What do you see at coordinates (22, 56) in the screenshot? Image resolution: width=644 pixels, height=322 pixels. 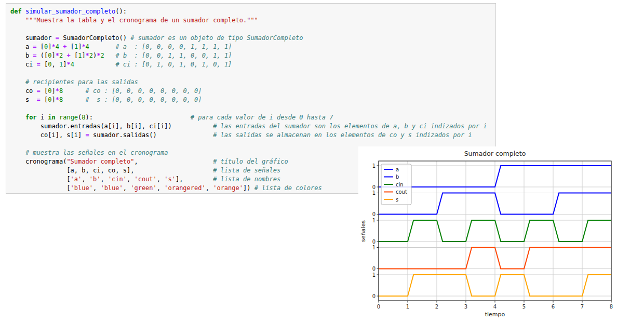 I see `code-token-pln: b` at bounding box center [22, 56].